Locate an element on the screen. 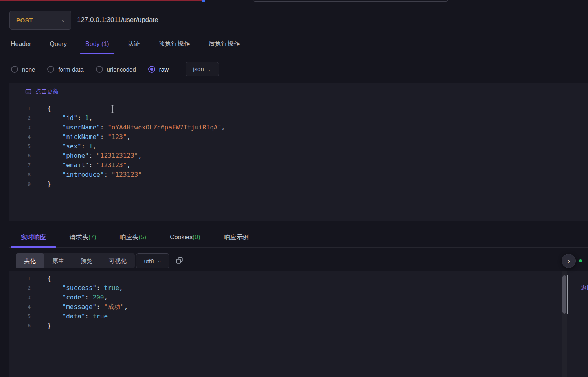  text-cursor-icon is located at coordinates (112, 109).